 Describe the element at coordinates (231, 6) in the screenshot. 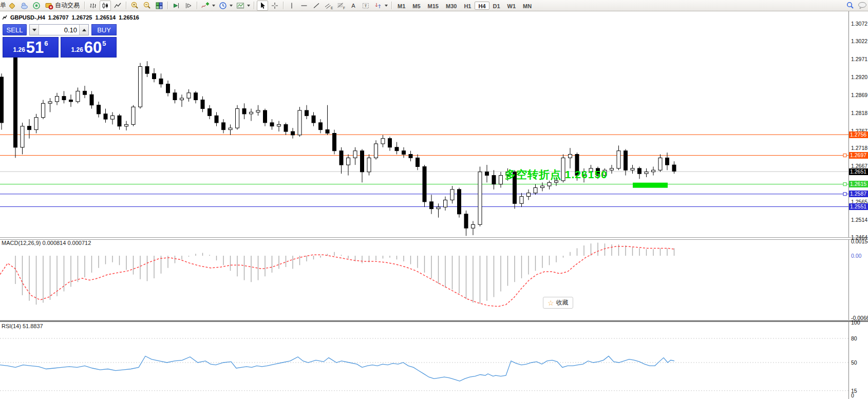

I see `periods-dropdown-arrow` at that location.